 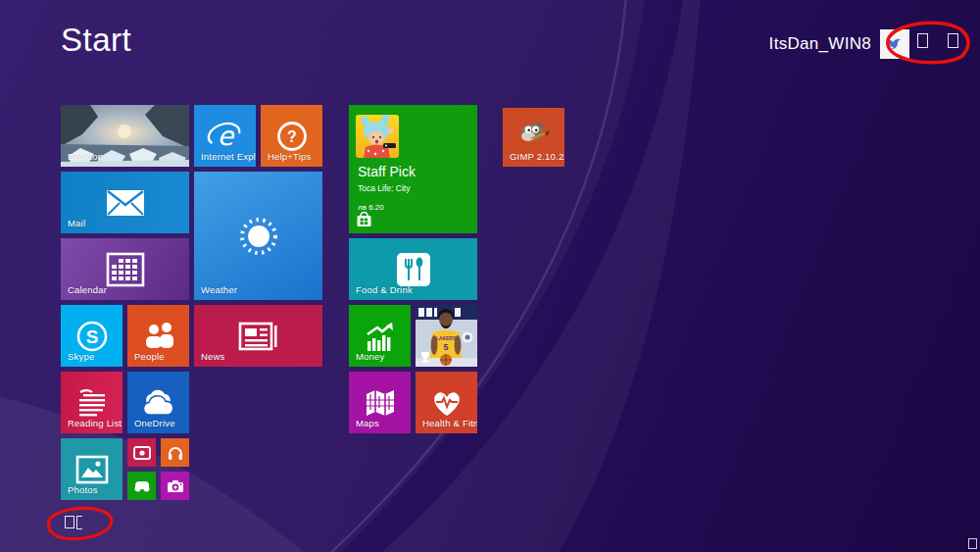 I want to click on tile-label: Calendar, so click(x=87, y=290).